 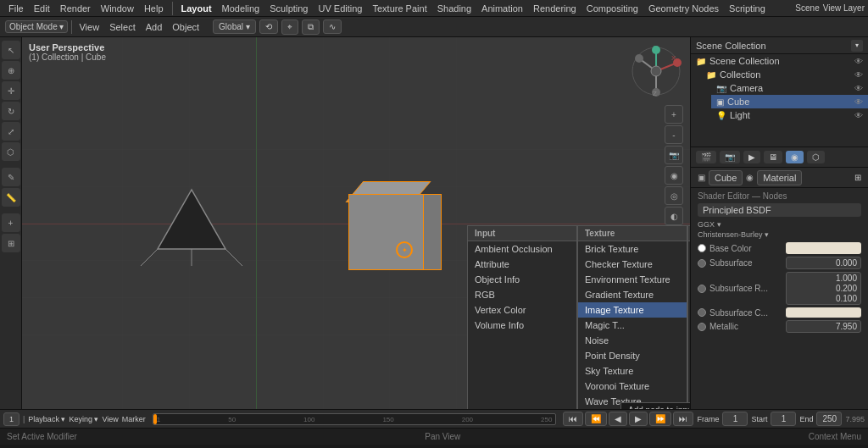 What do you see at coordinates (859, 61) in the screenshot?
I see `scene-collection-vis: 👁` at bounding box center [859, 61].